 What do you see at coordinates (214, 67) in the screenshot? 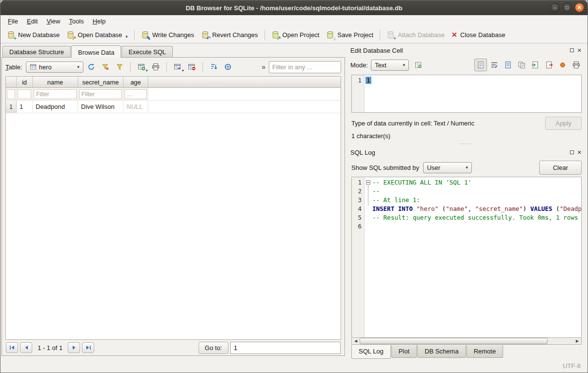
I see `sort-button` at bounding box center [214, 67].